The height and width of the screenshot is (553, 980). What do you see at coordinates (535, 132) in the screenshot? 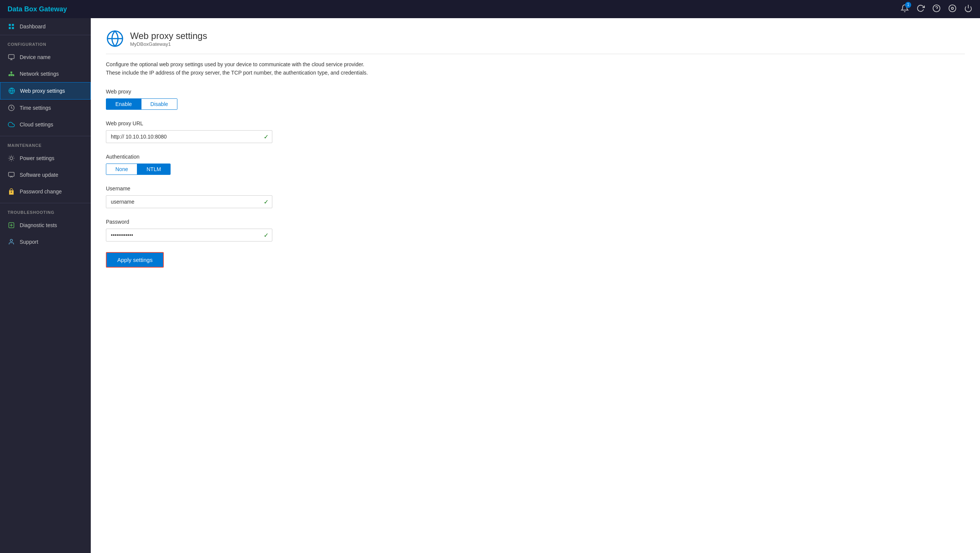
I see `web-proxy-url-section: Web proxy URL ✓` at bounding box center [535, 132].